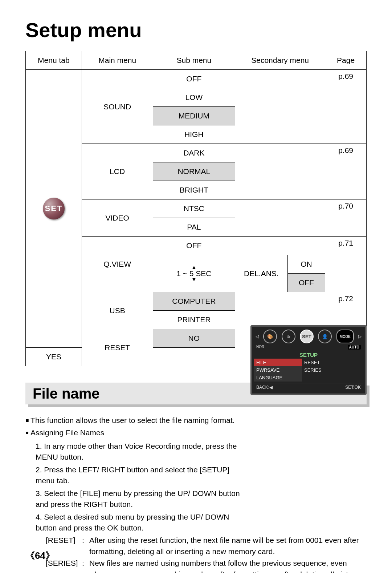  What do you see at coordinates (194, 190) in the screenshot?
I see `sub-lcd-bright: BRIGHT` at bounding box center [194, 190].